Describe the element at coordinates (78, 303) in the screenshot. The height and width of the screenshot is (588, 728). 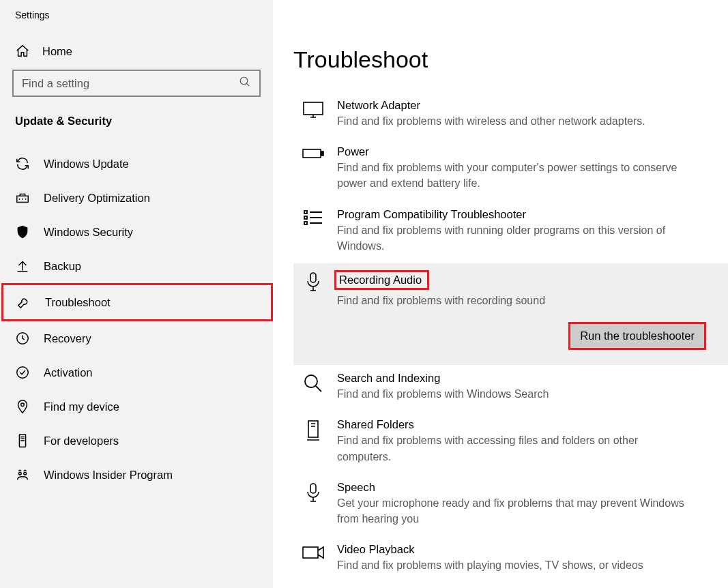
I see `sidebar-item-label: Troubleshoot` at that location.